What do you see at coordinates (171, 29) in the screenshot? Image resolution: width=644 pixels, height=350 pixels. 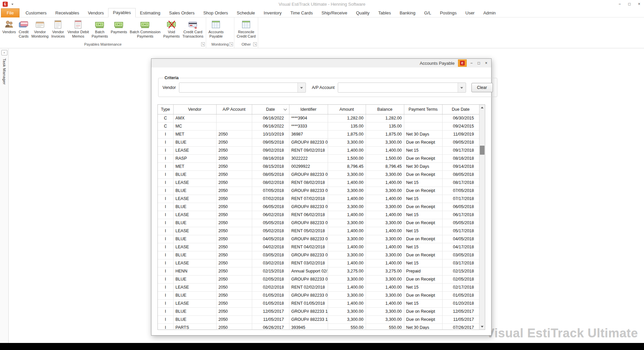 I see `ribbon-button-void-payments: Void Payments` at bounding box center [171, 29].